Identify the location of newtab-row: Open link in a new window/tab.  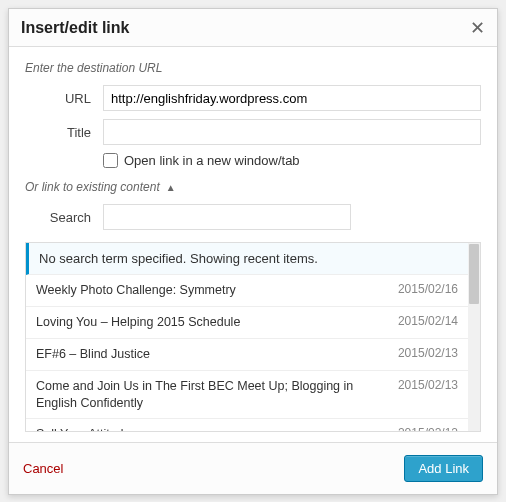
(253, 160).